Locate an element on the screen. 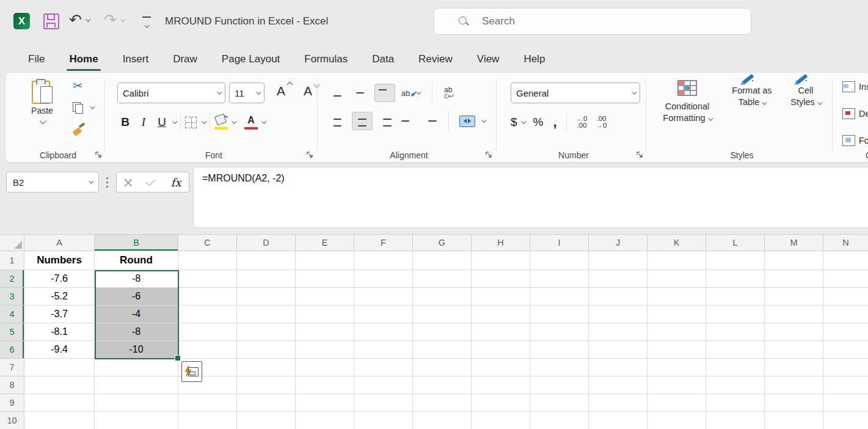  cell-I9 is located at coordinates (560, 403).